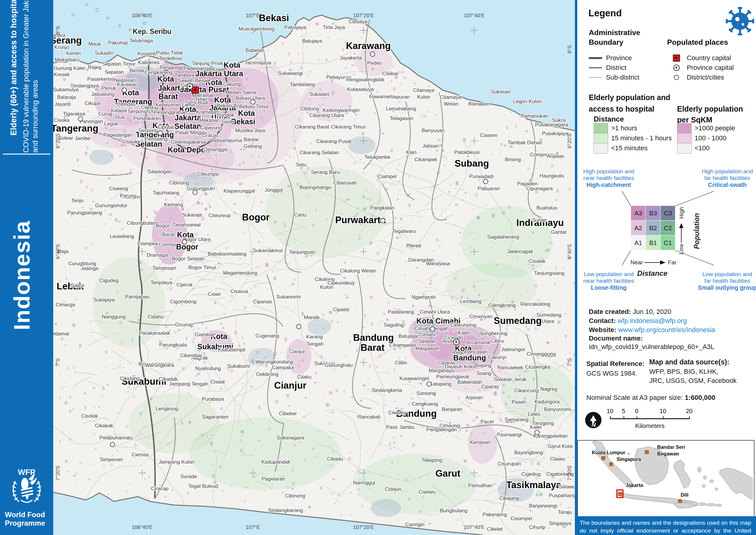 This screenshot has height=535, width=756. What do you see at coordinates (218, 70) in the screenshot?
I see `map-label: Koja` at bounding box center [218, 70].